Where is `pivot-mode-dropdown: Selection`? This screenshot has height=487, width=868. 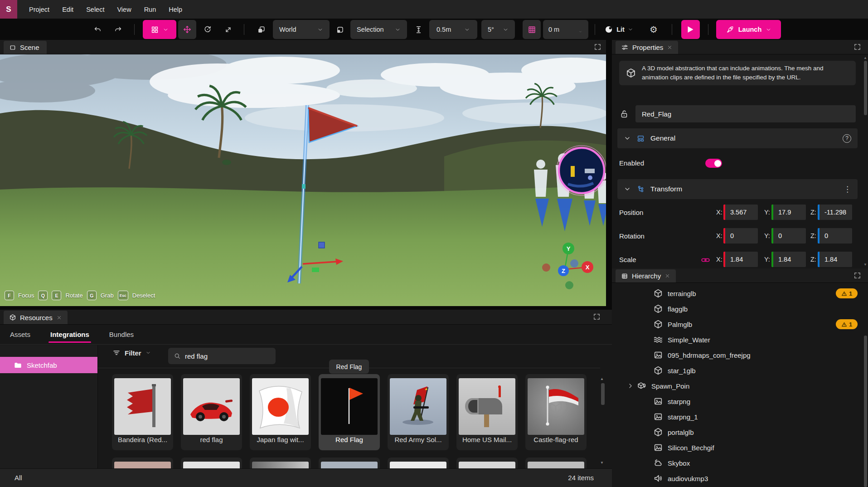
pivot-mode-dropdown: Selection is located at coordinates (379, 29).